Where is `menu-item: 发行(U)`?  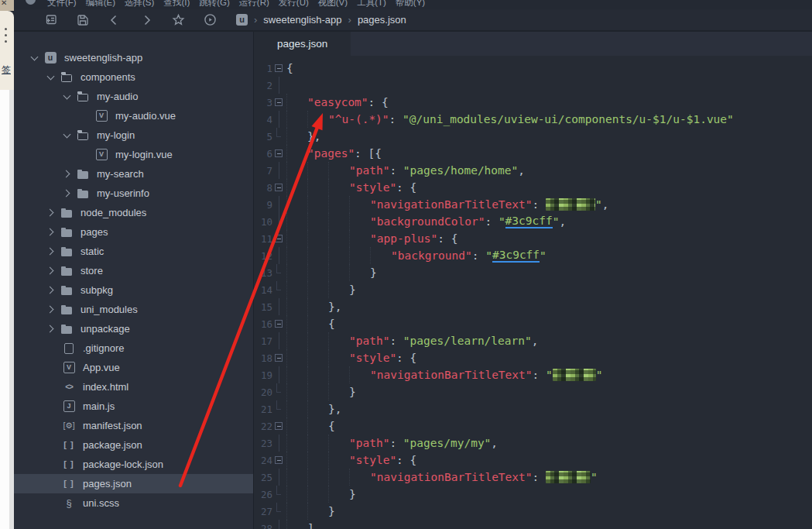 menu-item: 发行(U) is located at coordinates (294, 5).